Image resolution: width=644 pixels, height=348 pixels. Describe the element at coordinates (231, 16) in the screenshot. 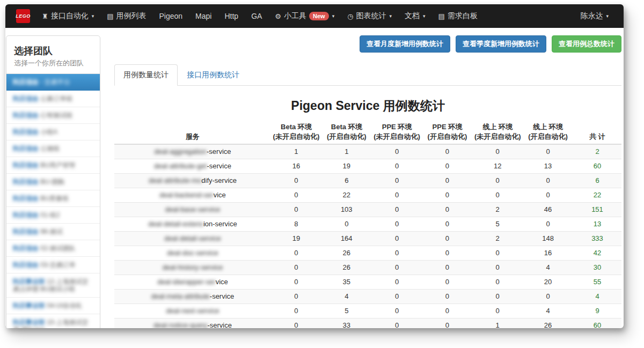

I see `nav-item-http: Http` at that location.